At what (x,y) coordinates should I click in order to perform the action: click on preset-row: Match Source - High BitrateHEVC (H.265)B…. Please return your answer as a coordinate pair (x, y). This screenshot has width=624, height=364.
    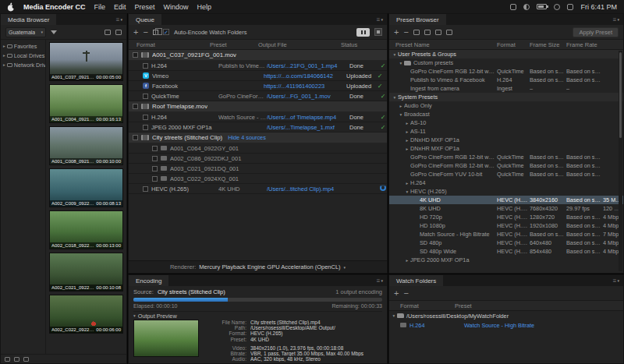
    Looking at the image, I should click on (506, 234).